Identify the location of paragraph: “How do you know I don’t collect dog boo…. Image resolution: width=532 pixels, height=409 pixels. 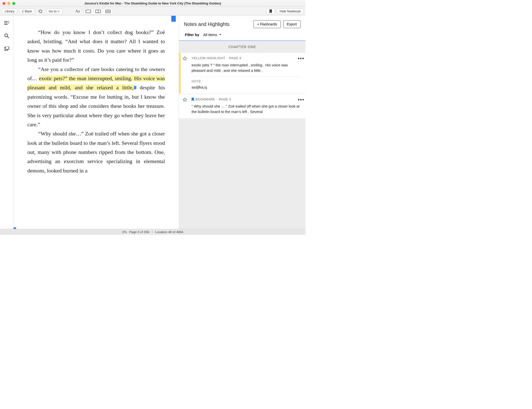
(96, 46).